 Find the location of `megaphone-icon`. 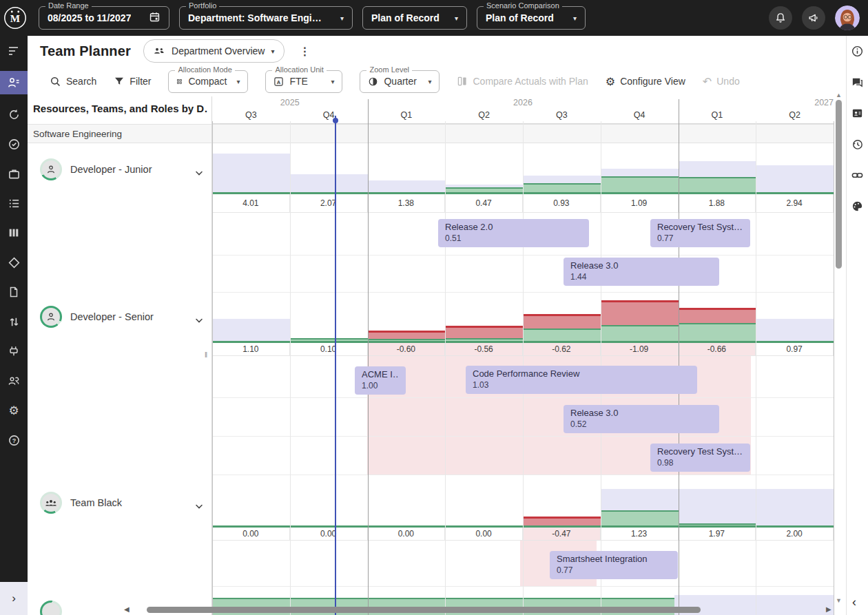

megaphone-icon is located at coordinates (814, 18).